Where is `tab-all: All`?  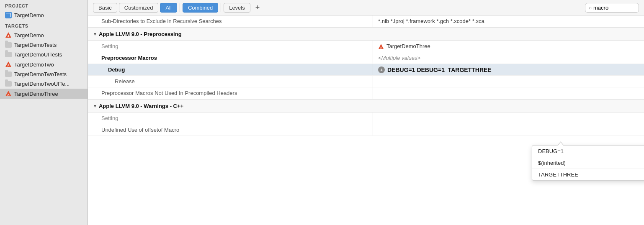 tab-all: All is located at coordinates (168, 8).